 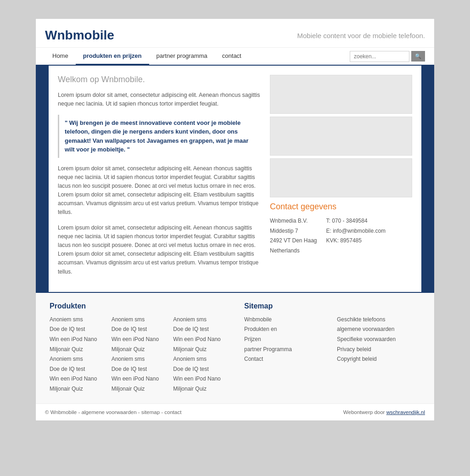 What do you see at coordinates (80, 35) in the screenshot?
I see `site-title: Wnbmobile` at bounding box center [80, 35].